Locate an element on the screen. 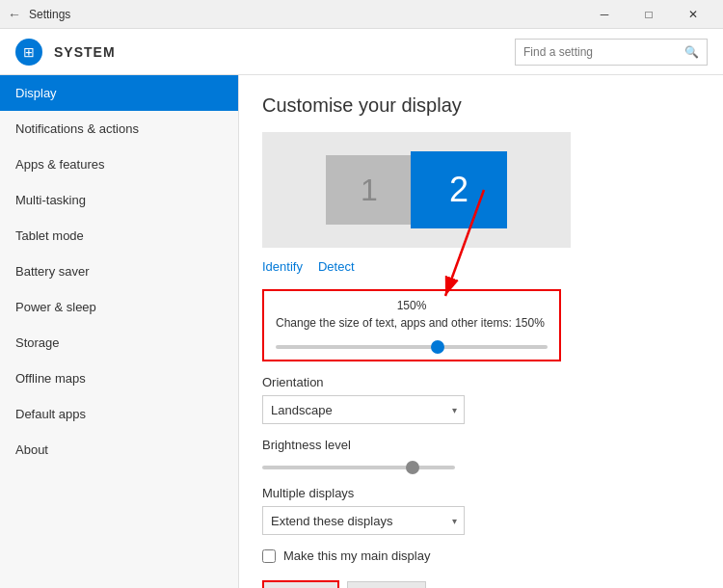 Image resolution: width=723 pixels, height=588 pixels. monitor-1: 1 is located at coordinates (369, 190).